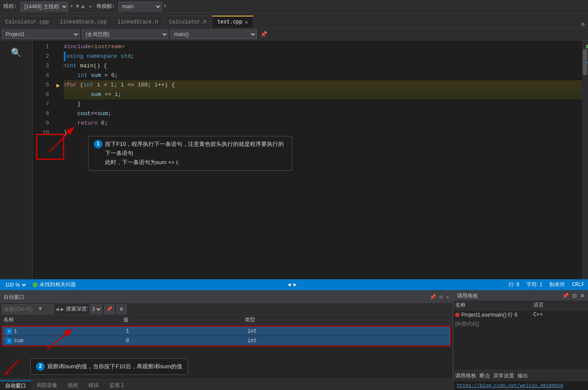 The height and width of the screenshot is (390, 588). I want to click on code-line-6: sum += i;, so click(323, 95).